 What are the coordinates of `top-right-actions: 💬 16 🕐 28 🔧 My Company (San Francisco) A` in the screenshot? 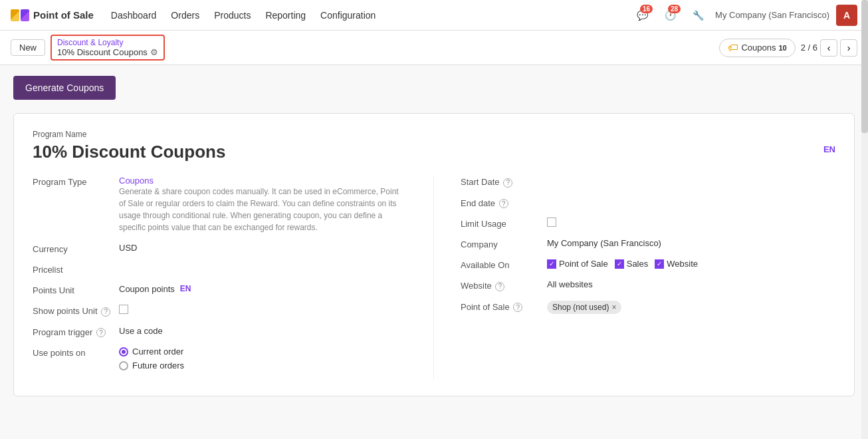 It's located at (744, 15).